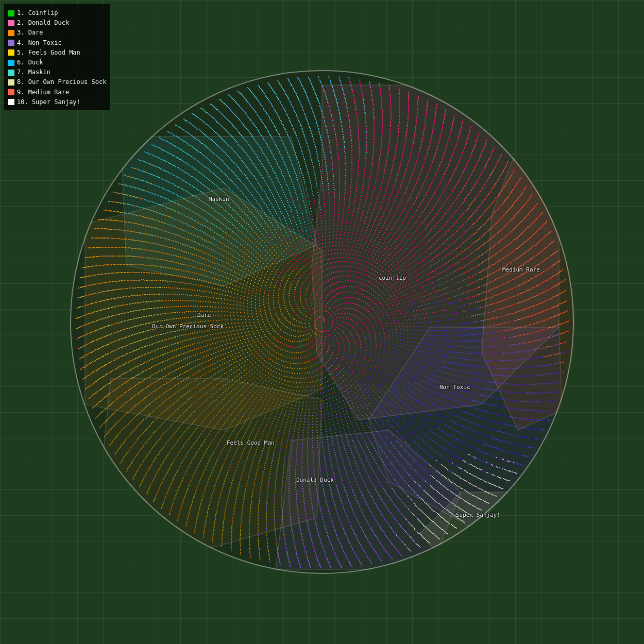 The image size is (644, 644). Describe the element at coordinates (57, 43) in the screenshot. I see `legend-item: 4. Non Toxic` at that location.